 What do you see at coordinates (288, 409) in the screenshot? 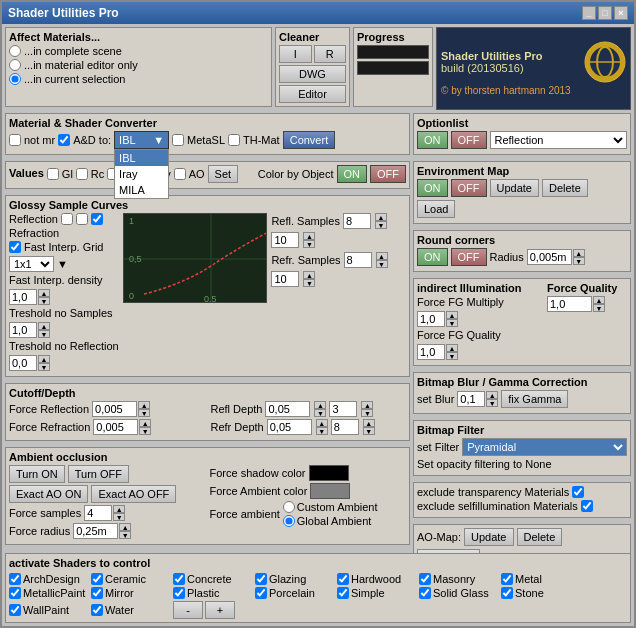
I see `refl-depth-input` at bounding box center [288, 409].